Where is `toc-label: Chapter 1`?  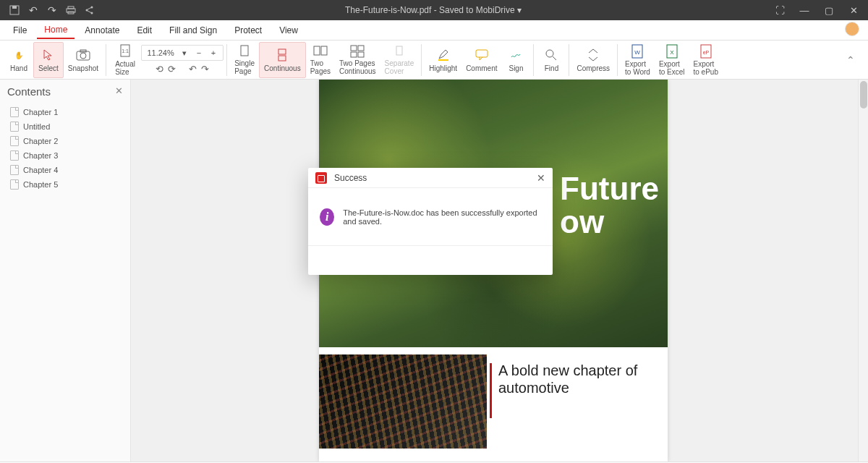 toc-label: Chapter 1 is located at coordinates (41, 112).